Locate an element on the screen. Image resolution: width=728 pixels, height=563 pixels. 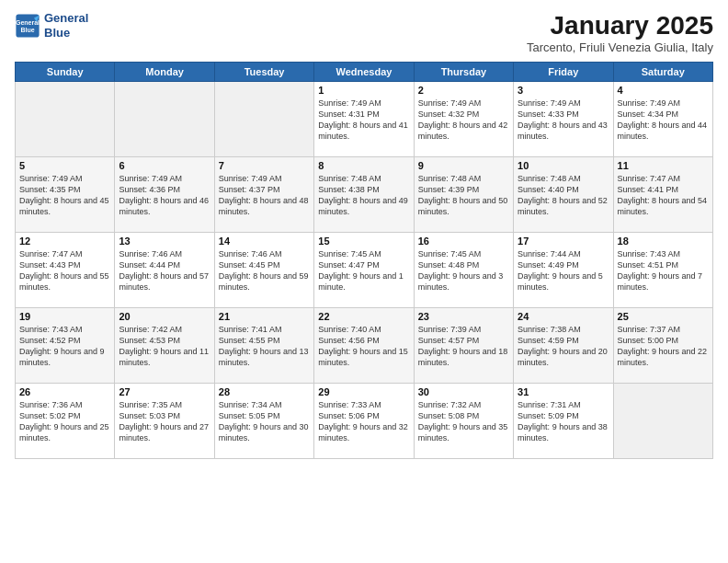
cal-cell: 2Sunrise: 7:49 AM Sunset: 4:32 PM Daylig… is located at coordinates (463, 120).